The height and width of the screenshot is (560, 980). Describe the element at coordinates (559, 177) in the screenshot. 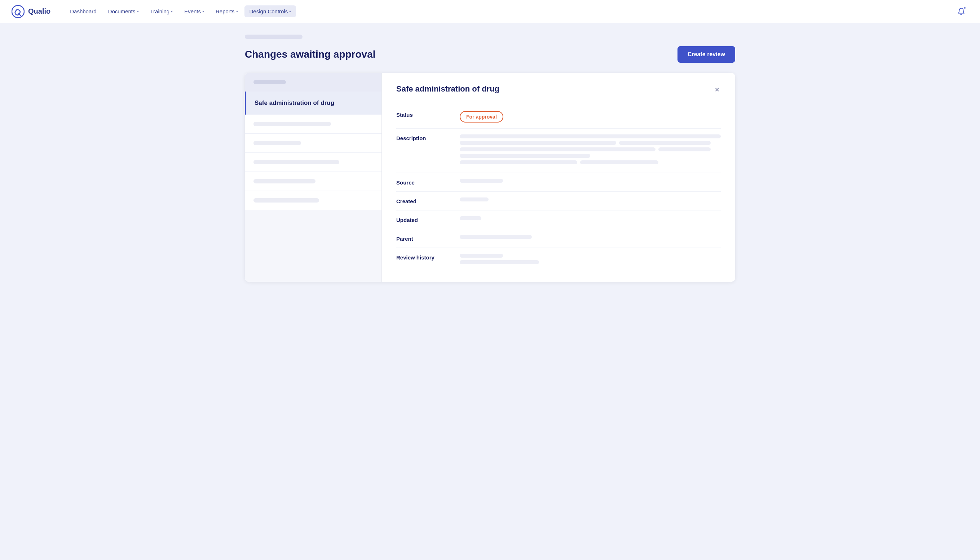

I see `right-panel: Safe administration of drug × Status For…` at that location.